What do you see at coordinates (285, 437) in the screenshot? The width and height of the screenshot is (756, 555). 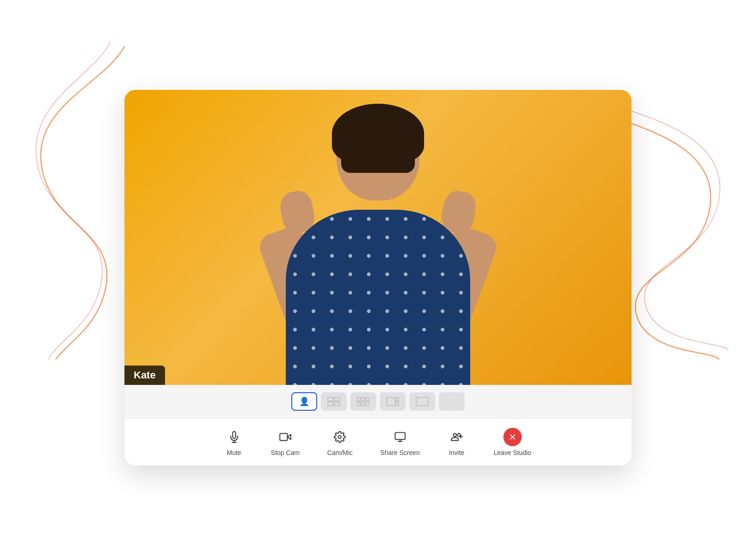 I see `camera-icon` at bounding box center [285, 437].